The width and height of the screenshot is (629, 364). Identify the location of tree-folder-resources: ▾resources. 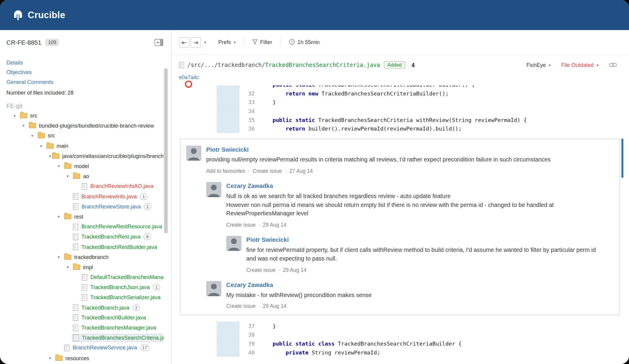
(85, 358).